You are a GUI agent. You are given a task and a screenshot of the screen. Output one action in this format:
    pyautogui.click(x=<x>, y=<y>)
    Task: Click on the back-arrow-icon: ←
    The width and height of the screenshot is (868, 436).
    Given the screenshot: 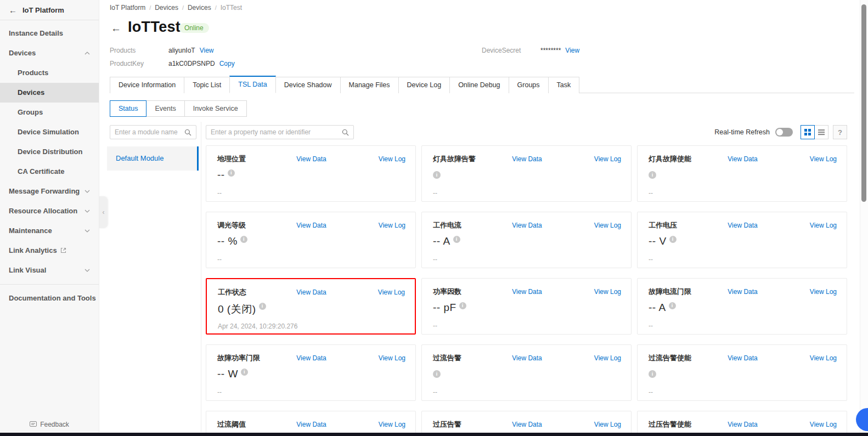 What is the action you would take?
    pyautogui.click(x=13, y=10)
    